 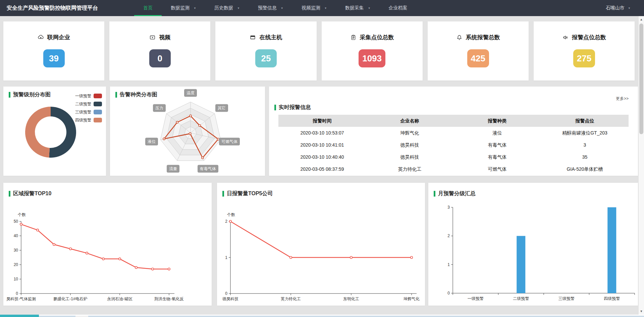 I want to click on city-selector: 石嘴山市 ▼, so click(x=618, y=8).